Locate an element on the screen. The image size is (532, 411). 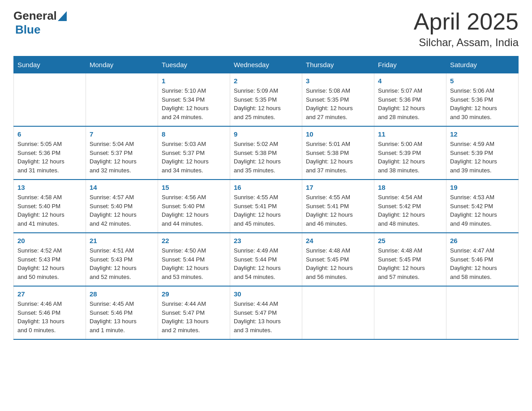
day-number: 29 is located at coordinates (194, 294).